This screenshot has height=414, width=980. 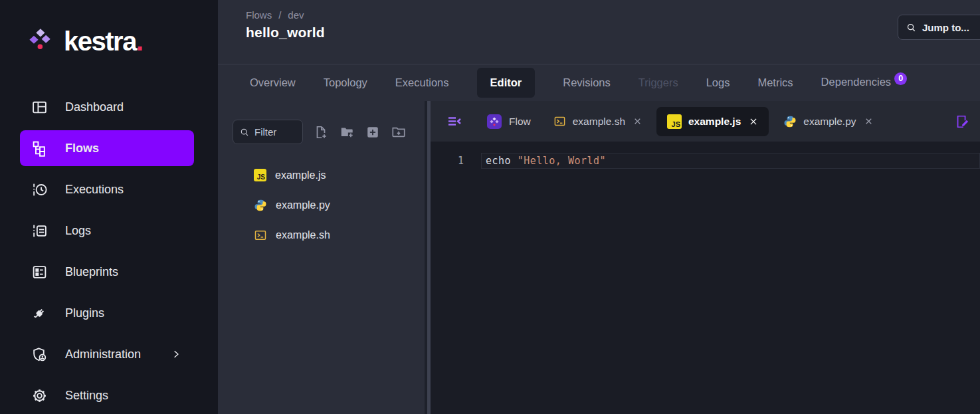 What do you see at coordinates (423, 82) in the screenshot?
I see `tab-executions: Executions` at bounding box center [423, 82].